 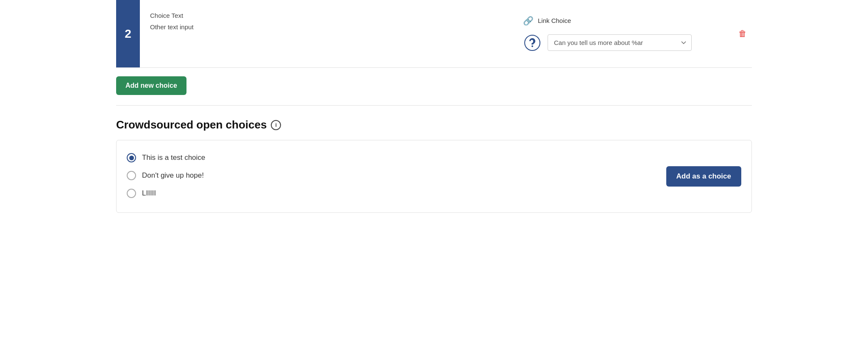 What do you see at coordinates (434, 125) in the screenshot?
I see `crowdsourced-title: Crowdsourced open choices i` at bounding box center [434, 125].